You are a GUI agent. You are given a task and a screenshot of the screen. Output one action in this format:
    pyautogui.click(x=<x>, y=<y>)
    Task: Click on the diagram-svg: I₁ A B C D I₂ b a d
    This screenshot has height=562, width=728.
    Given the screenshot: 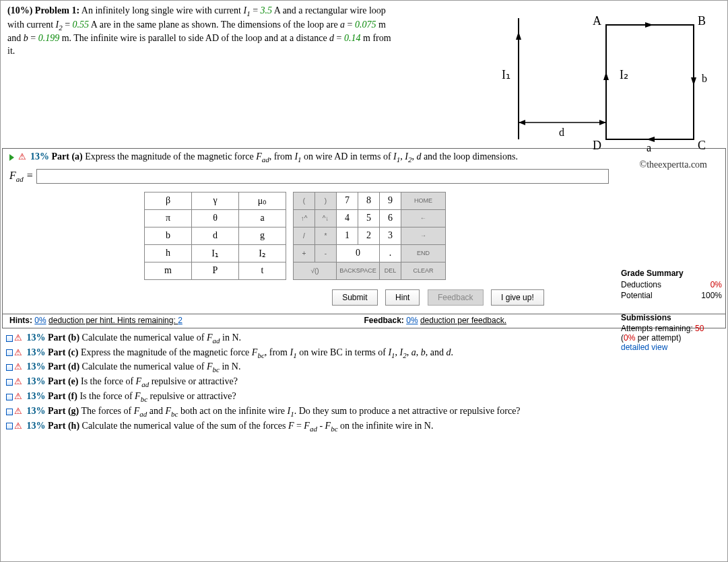 What is the action you would take?
    pyautogui.click(x=579, y=85)
    